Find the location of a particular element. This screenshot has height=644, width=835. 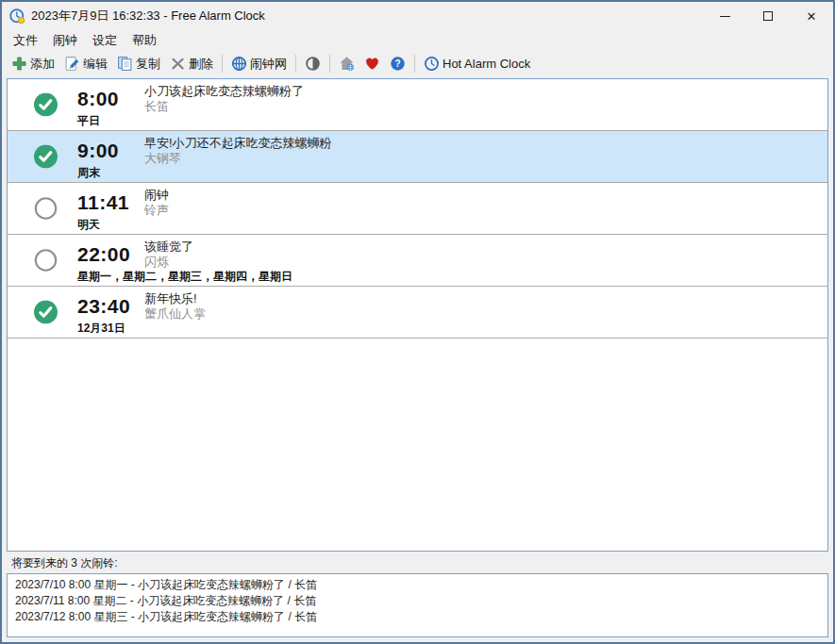

hot-alarm-clock-label: Hot Alarm Clock is located at coordinates (487, 64).